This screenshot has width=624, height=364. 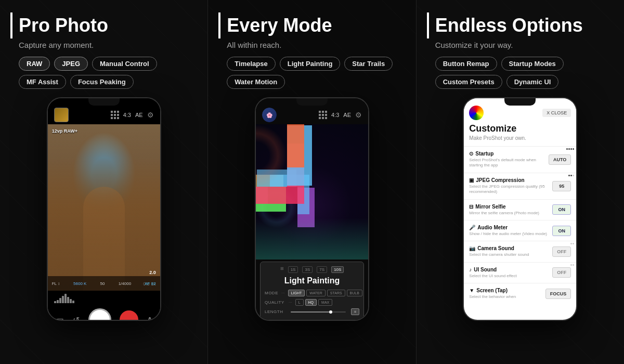 I want to click on mode-light: LIGHT, so click(x=296, y=293).